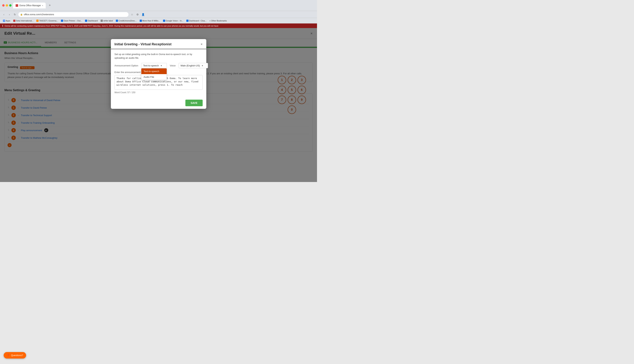 This screenshot has height=364, width=634. I want to click on address-bar-row: ‹ › ↻ 🔒 office.ooma.com/v2/extensions ☆ …, so click(159, 14).